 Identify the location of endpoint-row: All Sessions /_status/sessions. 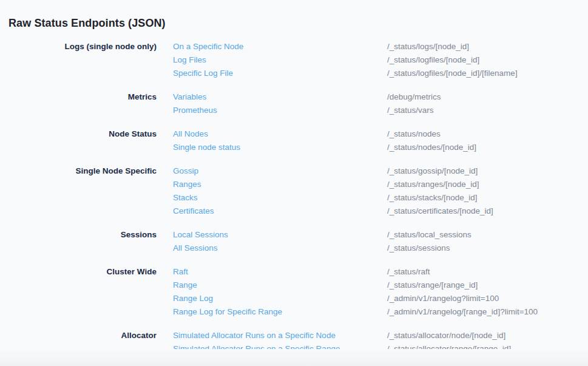
(322, 248).